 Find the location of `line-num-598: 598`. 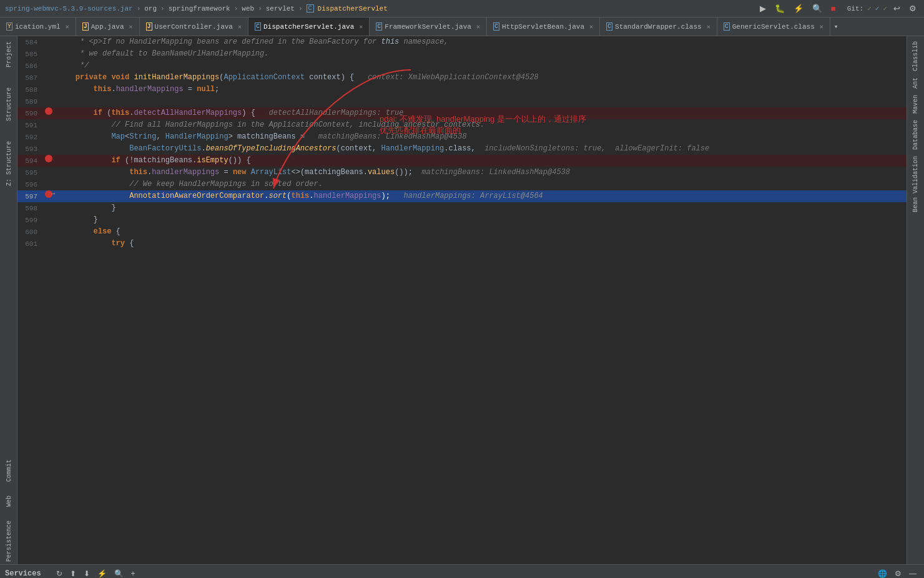

line-num-598: 598 is located at coordinates (30, 208).